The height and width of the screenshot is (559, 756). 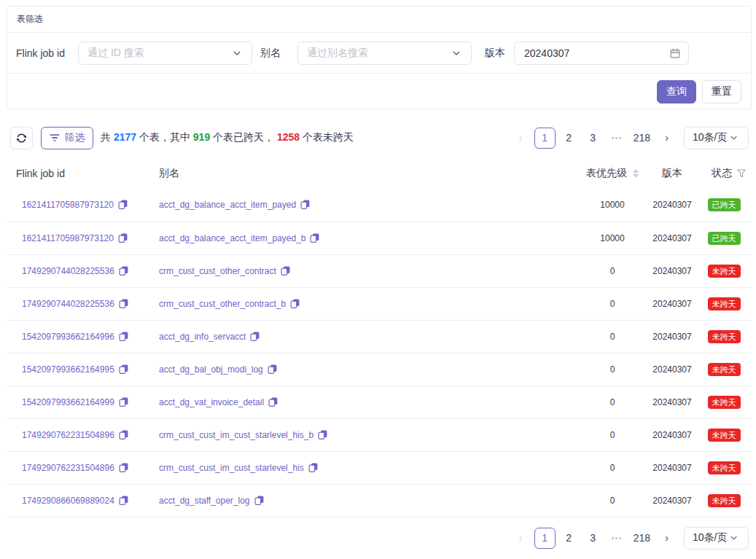 I want to click on flink-job-id-link: 1542097993662164995, so click(x=69, y=370).